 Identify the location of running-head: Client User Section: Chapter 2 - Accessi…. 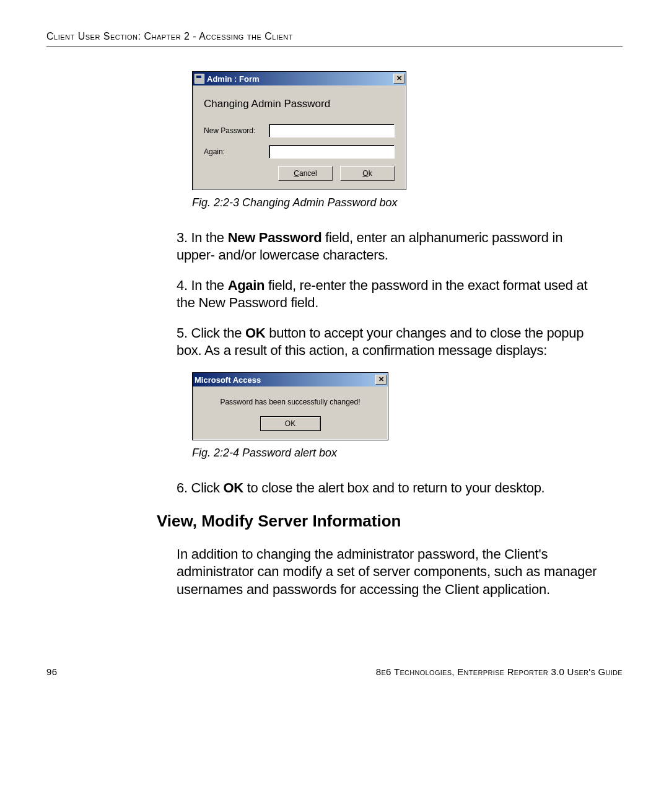
(334, 38).